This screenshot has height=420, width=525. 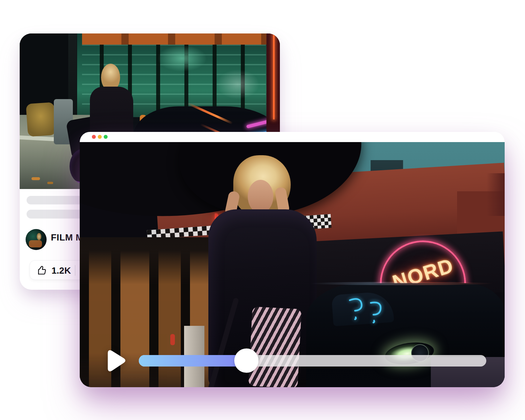 I want to click on thumb-yellow-car, so click(x=41, y=119).